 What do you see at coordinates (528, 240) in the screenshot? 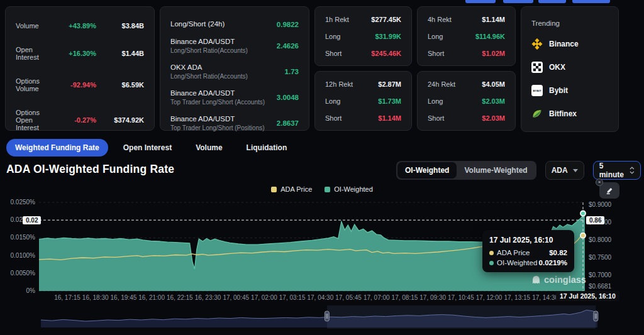
I see `tooltip-title: 17 Jul 2025, 16:10` at bounding box center [528, 240].